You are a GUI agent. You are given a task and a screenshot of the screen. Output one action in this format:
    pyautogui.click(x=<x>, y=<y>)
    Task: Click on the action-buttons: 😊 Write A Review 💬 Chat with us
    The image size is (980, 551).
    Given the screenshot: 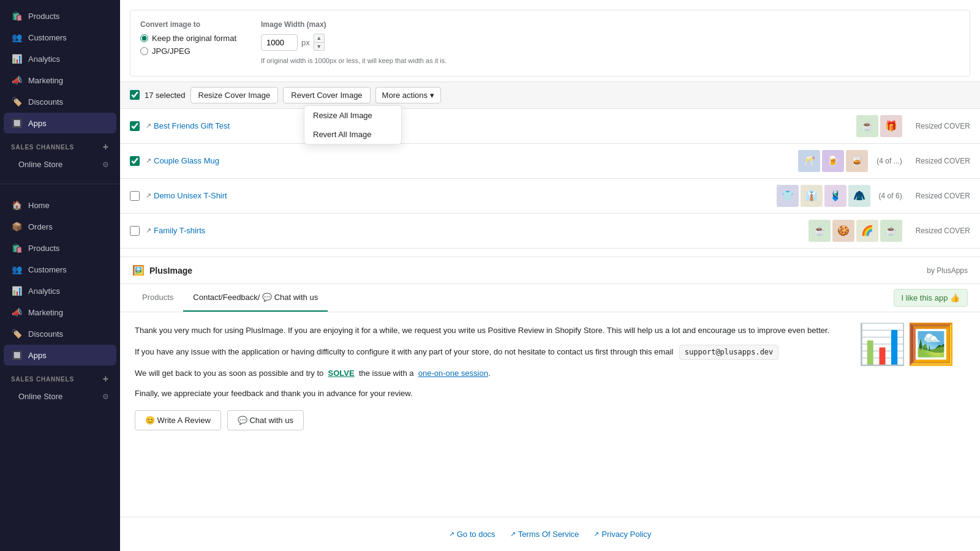 What is the action you would take?
    pyautogui.click(x=550, y=420)
    